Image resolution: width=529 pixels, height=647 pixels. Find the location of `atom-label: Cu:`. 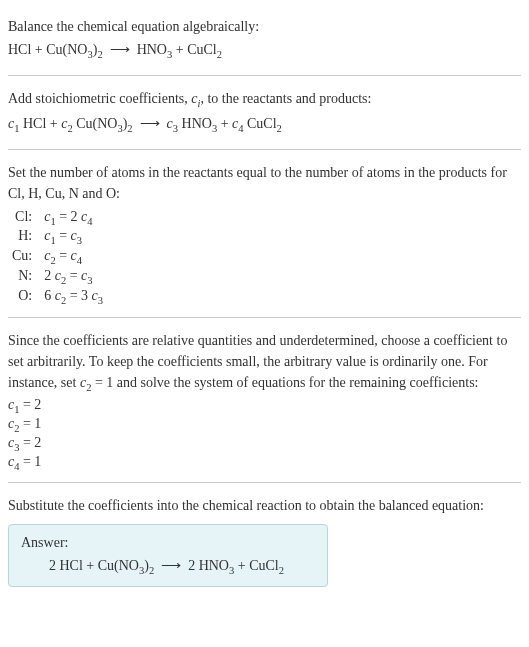

atom-label: Cu: is located at coordinates (24, 257).